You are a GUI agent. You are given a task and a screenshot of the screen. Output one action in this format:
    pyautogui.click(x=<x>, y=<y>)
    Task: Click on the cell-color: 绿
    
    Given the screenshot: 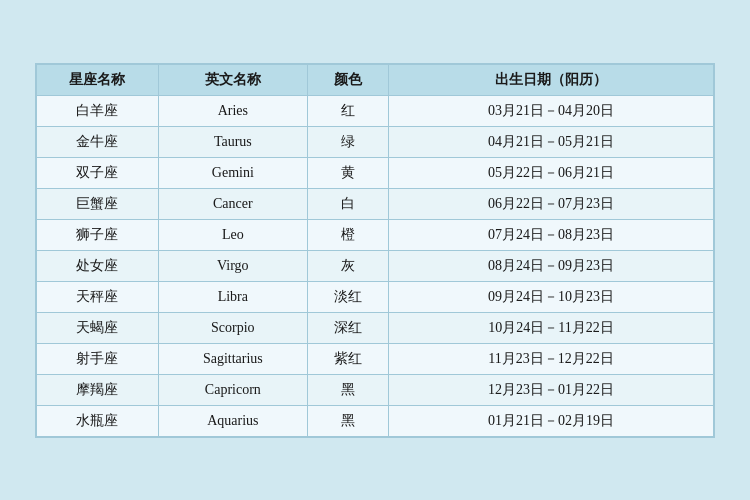 What is the action you would take?
    pyautogui.click(x=348, y=142)
    